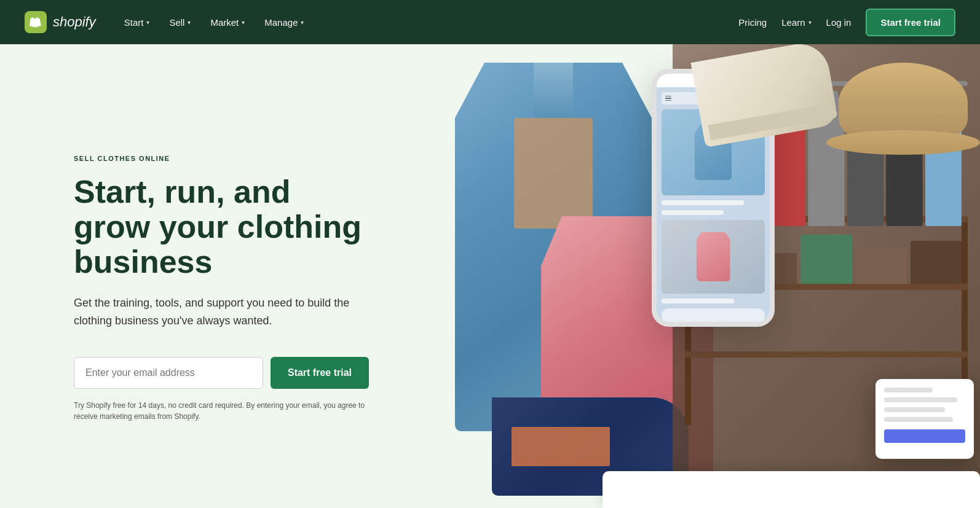 The image size is (980, 508). What do you see at coordinates (668, 98) in the screenshot?
I see `phone-menu-icon` at bounding box center [668, 98].